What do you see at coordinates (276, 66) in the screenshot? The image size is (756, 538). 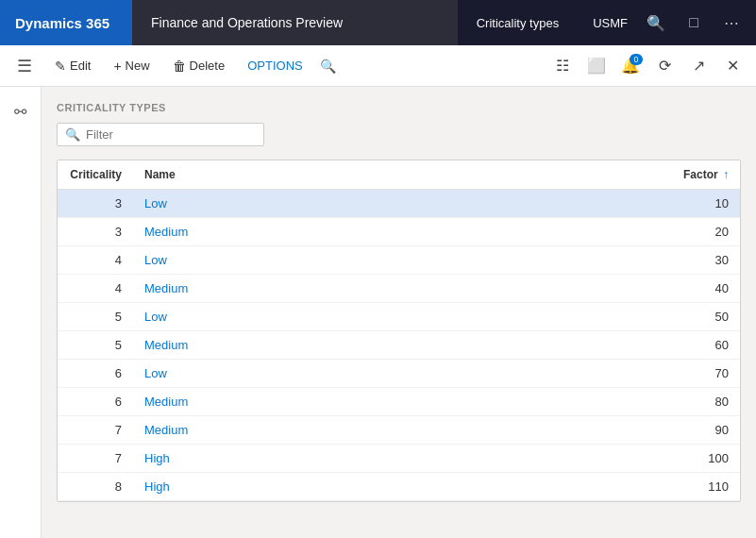 I see `options-label: OPTIONS` at bounding box center [276, 66].